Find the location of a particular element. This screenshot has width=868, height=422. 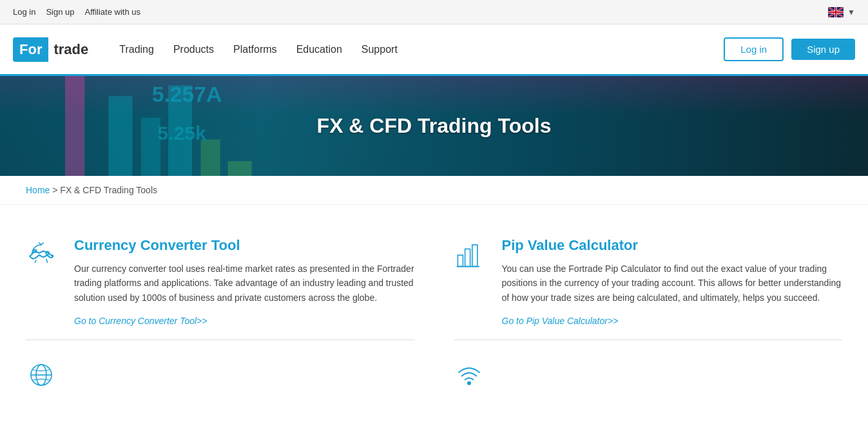

wifi-icon is located at coordinates (469, 375).